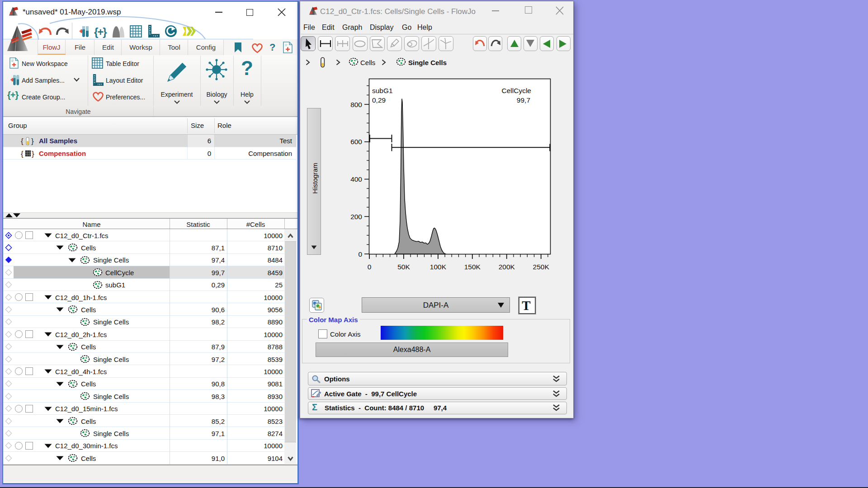 The image size is (868, 488). Describe the element at coordinates (356, 142) in the screenshot. I see `svg-text: 600` at that location.